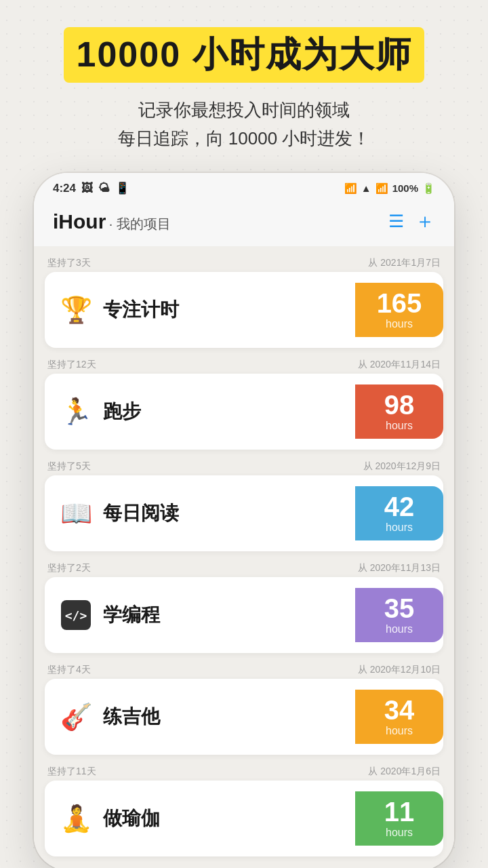 This screenshot has height=868, width=488. What do you see at coordinates (412, 221) in the screenshot?
I see `header-icons: ☰ ＋` at bounding box center [412, 221].